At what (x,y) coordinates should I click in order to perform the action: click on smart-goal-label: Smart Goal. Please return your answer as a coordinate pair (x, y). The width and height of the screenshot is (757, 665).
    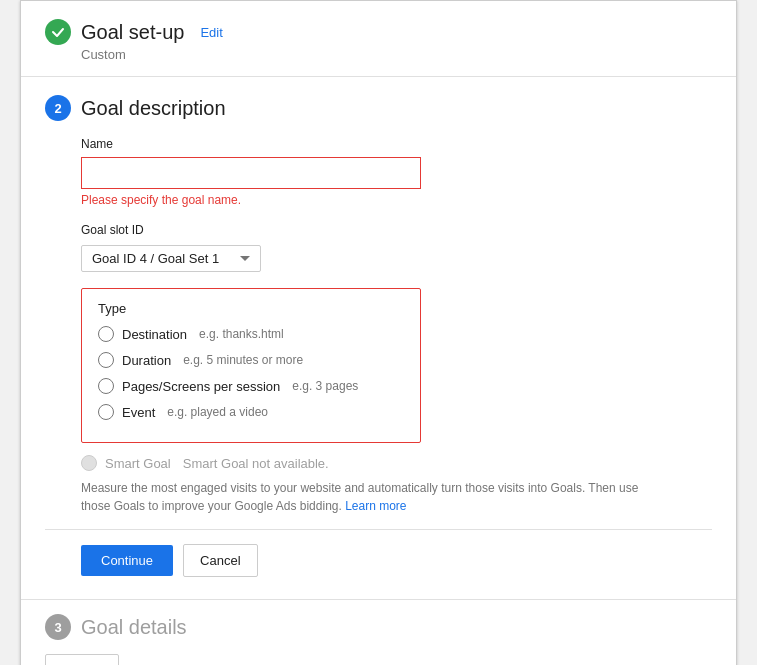
    Looking at the image, I should click on (138, 464).